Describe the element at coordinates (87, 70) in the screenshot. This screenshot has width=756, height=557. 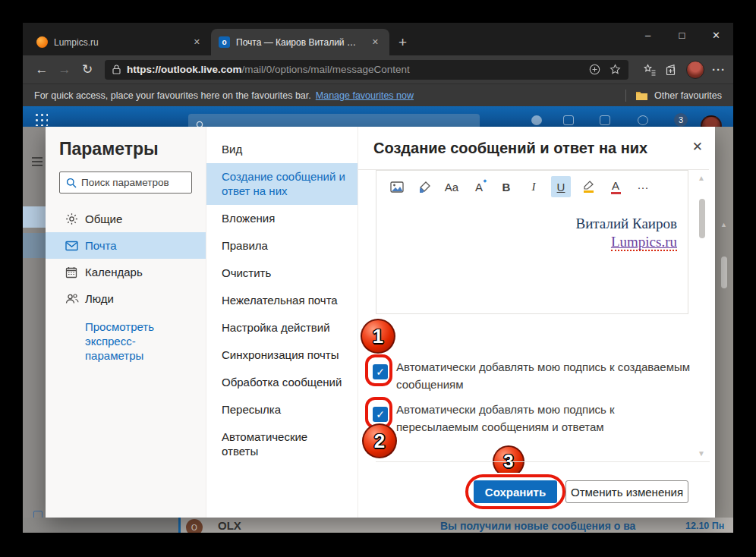
I see `reload-icon: ↻` at that location.